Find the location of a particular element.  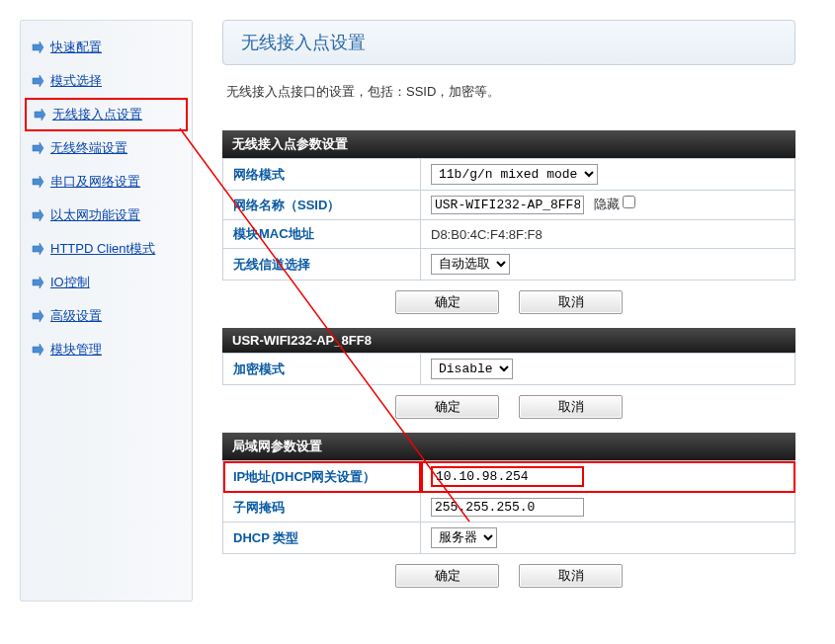

mac-value: D8:B0:4C:F4:8F:F8 is located at coordinates (609, 235).